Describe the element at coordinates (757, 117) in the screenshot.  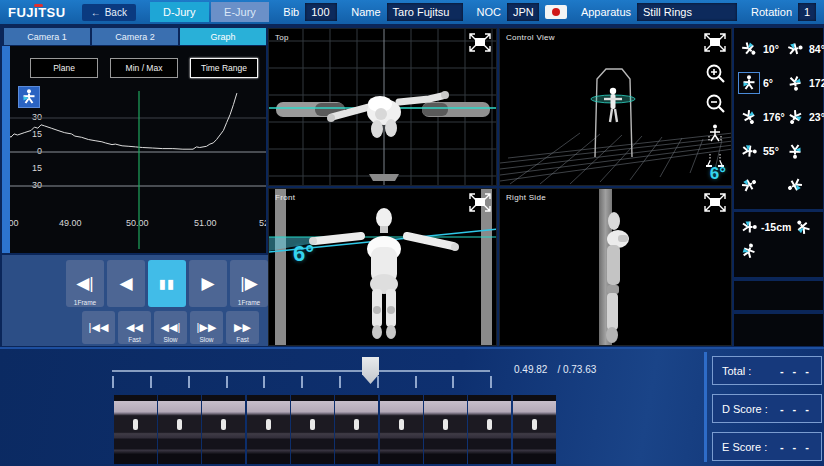
I see `measure-item: 176°` at that location.